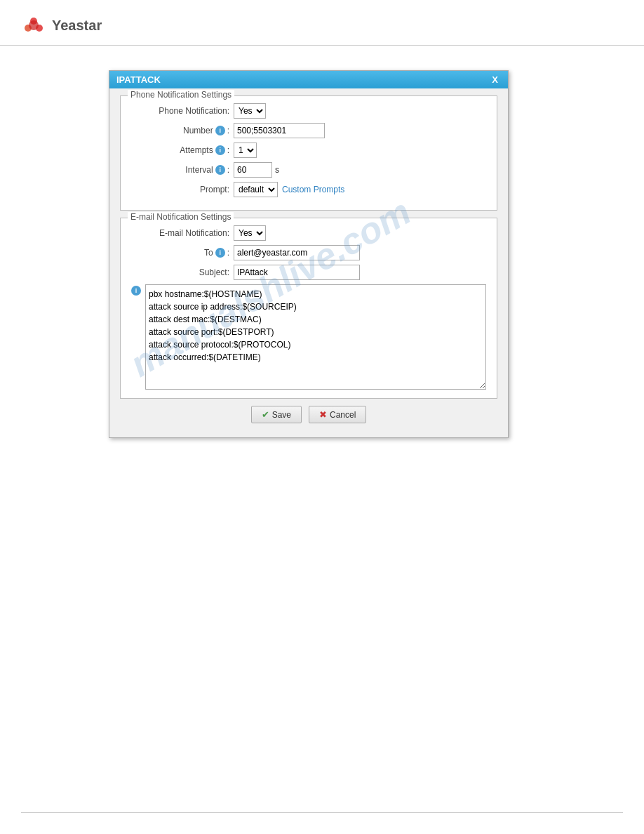  I want to click on body-info-icon: i, so click(136, 291).